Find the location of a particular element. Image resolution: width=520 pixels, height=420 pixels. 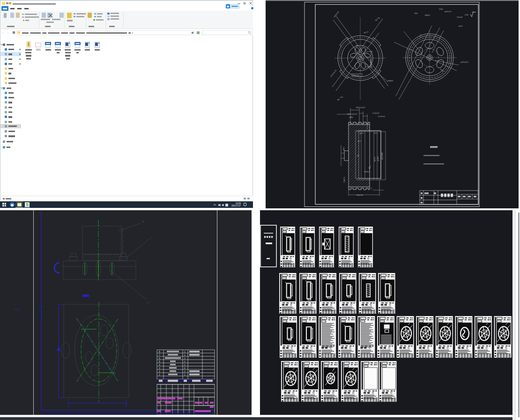

svg-text: R95 is located at coordinates (416, 14).